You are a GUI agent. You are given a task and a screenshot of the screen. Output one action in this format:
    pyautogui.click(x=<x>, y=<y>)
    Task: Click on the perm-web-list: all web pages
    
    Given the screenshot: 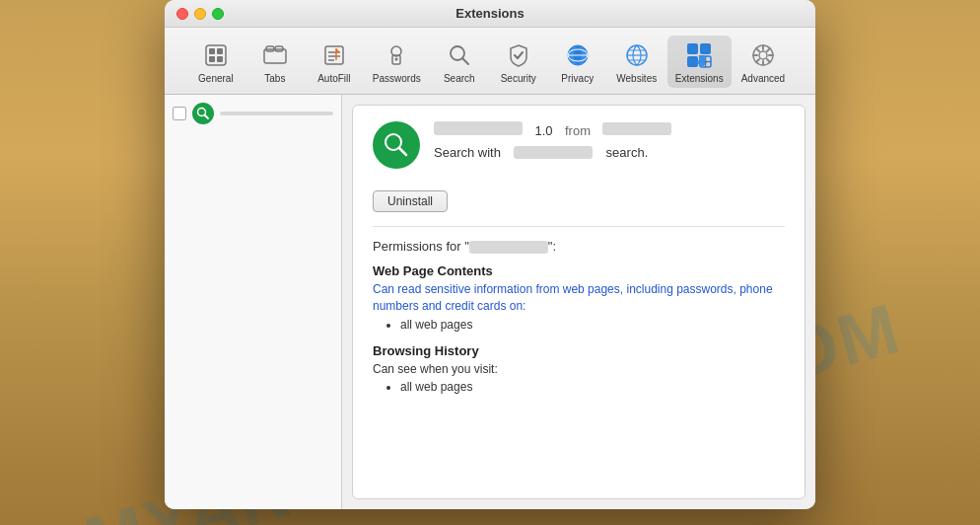 What is the action you would take?
    pyautogui.click(x=579, y=325)
    